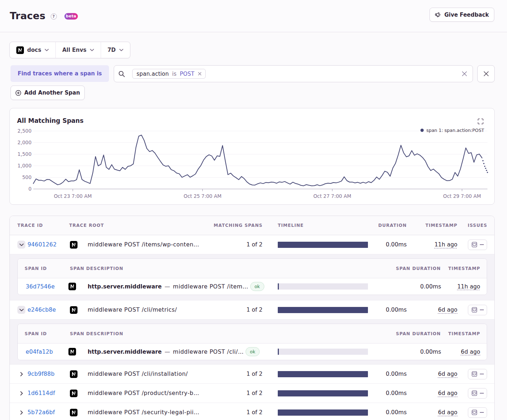 Image resolution: width=507 pixels, height=420 pixels. I want to click on timestamp-text: 11h ago, so click(446, 245).